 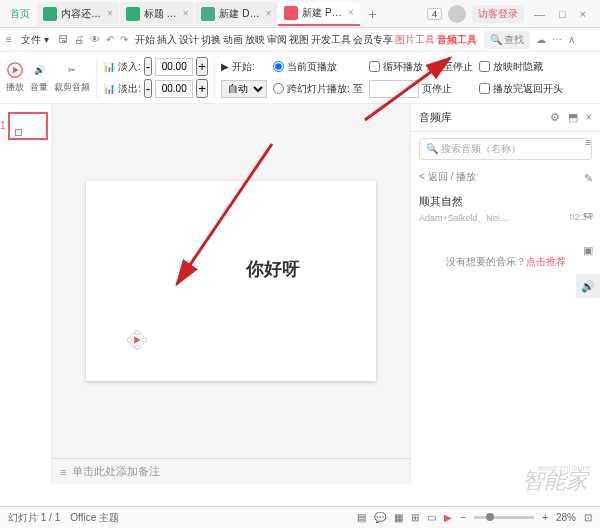 What do you see at coordinates (39, 78) in the screenshot?
I see `volume-group: 🔊 音量` at bounding box center [39, 78].